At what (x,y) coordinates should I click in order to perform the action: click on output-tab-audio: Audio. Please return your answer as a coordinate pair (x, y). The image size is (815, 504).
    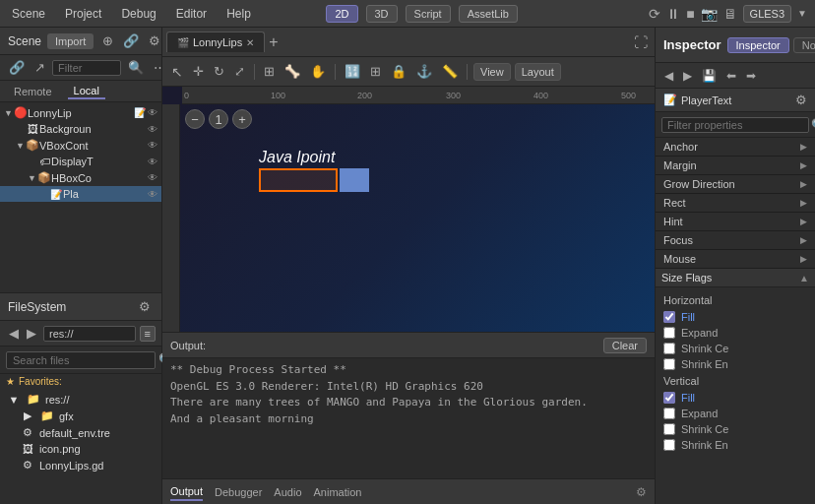
    Looking at the image, I should click on (287, 492).